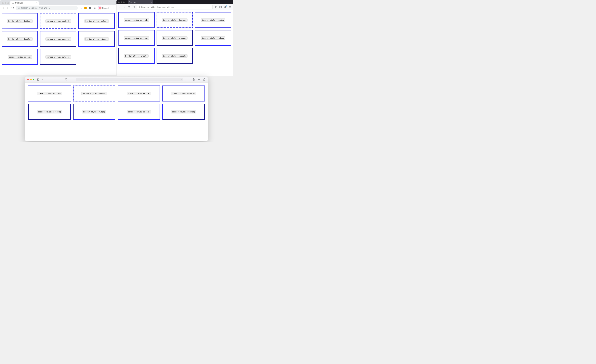 The image size is (596, 364). Describe the element at coordinates (117, 109) in the screenshot. I see `safari-window: border-style: dotted;border-style: dashe…` at that location.